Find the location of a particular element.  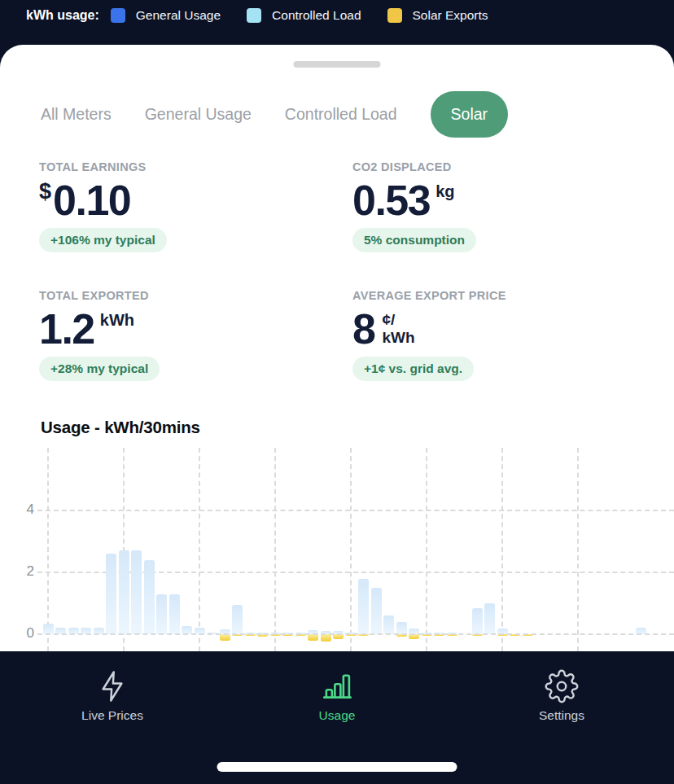

legend-label-solar-exports: Solar Exports is located at coordinates (451, 15).